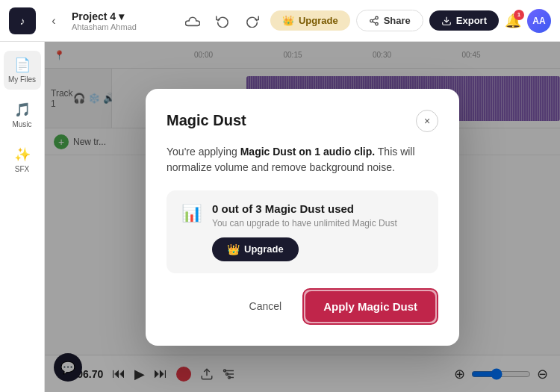 The width and height of the screenshot is (560, 392). What do you see at coordinates (370, 306) in the screenshot?
I see `apply-button-wrapper: Apply Magic Dust` at bounding box center [370, 306].